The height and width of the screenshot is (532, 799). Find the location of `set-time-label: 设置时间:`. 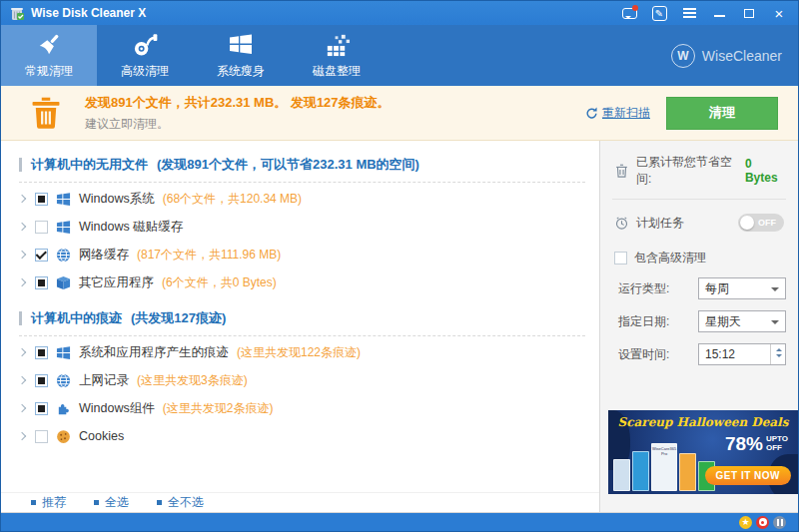

set-time-label: 设置时间: is located at coordinates (643, 355).